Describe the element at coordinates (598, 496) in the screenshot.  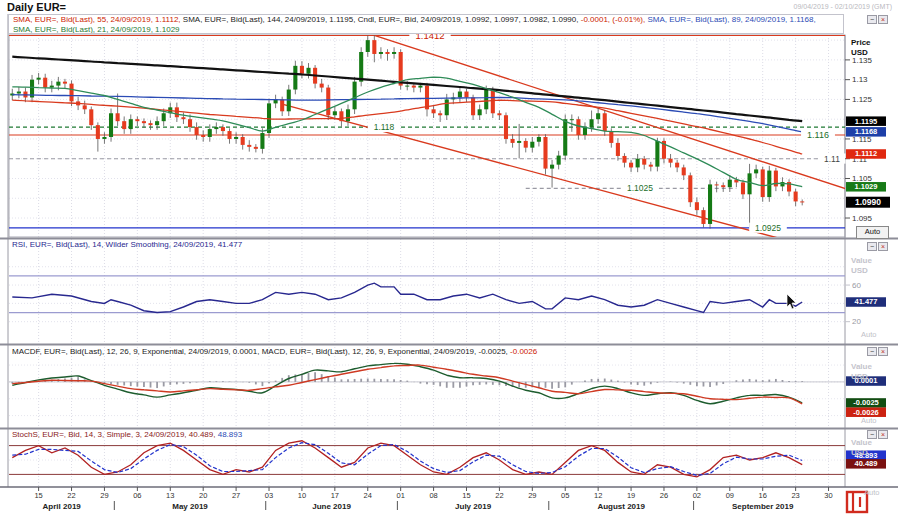
I see `svg-text: 12` at that location.